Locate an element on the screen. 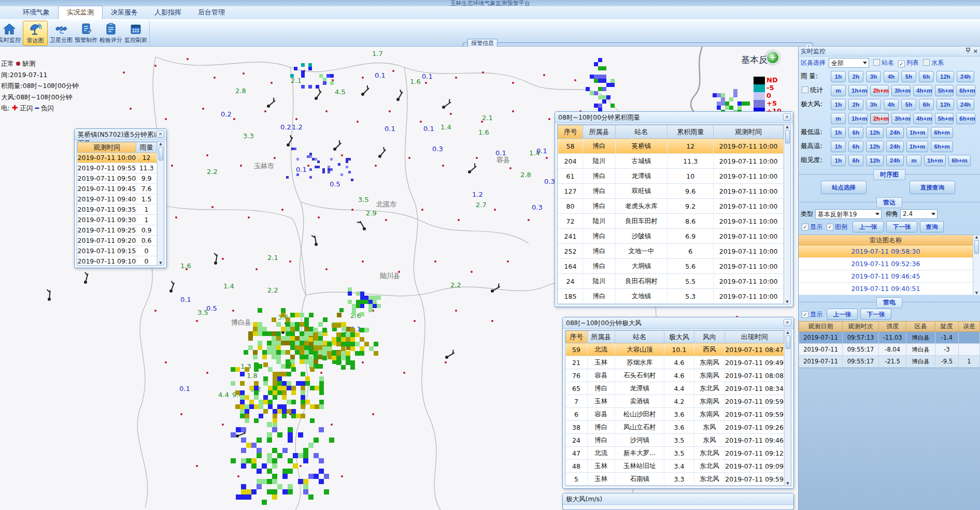 The image size is (980, 510). table-row: 2019-07-11 09:5511.3 is located at coordinates (117, 168).